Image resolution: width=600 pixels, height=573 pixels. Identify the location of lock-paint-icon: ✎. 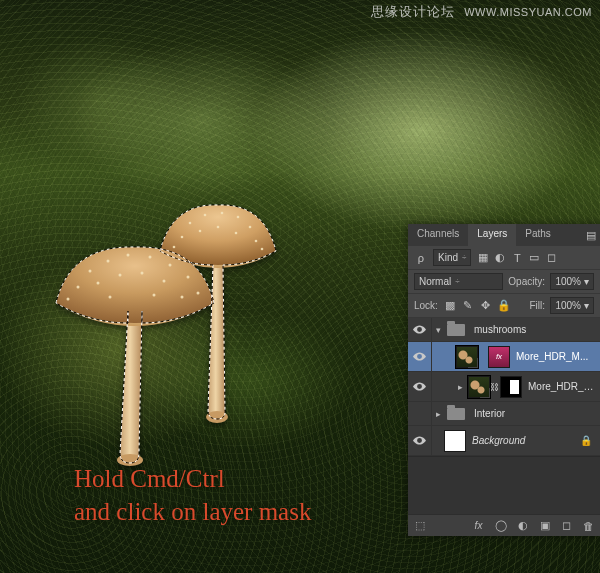
(468, 306).